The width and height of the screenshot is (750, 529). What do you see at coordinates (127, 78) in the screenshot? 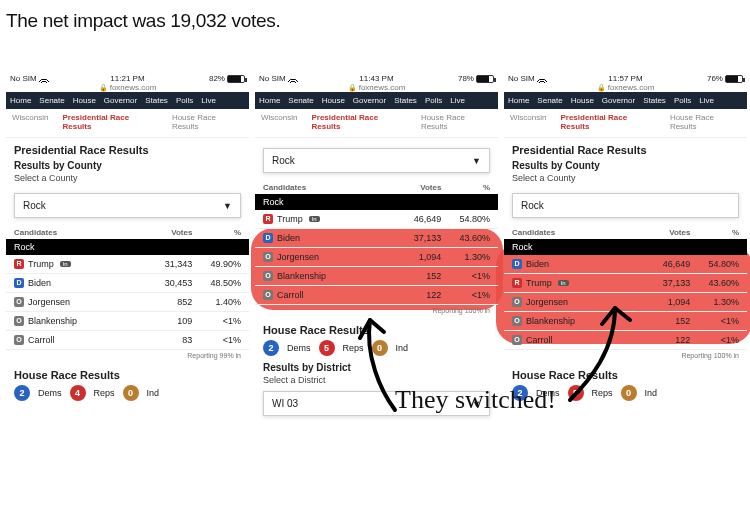
I see `status-time: 11:21 PM` at bounding box center [127, 78].